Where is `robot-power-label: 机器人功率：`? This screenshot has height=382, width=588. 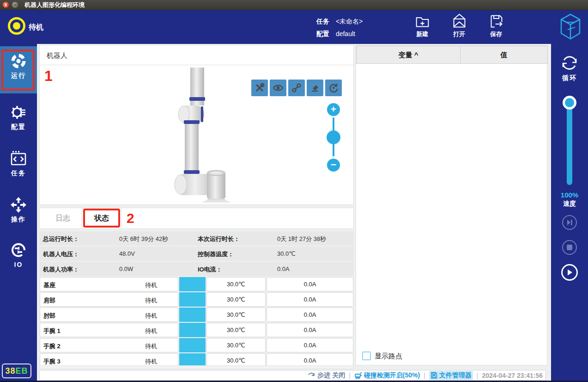
robot-power-label: 机器人功率： is located at coordinates (61, 270).